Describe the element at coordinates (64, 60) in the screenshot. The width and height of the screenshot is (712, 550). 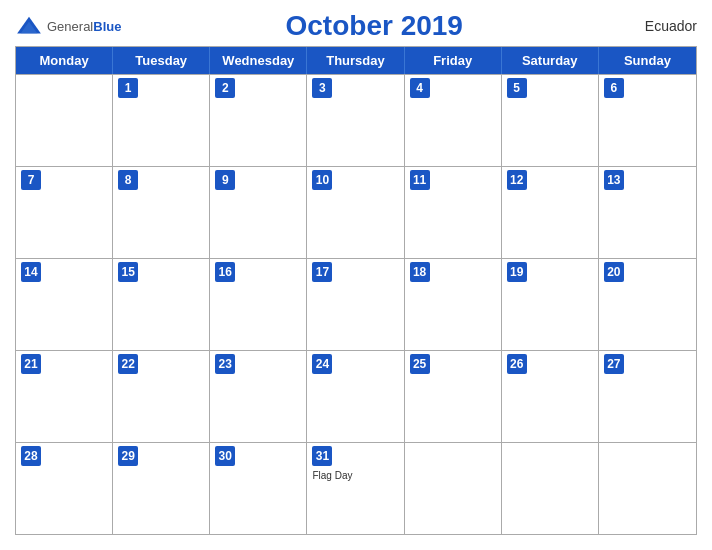
I see `header-monday: Monday` at that location.